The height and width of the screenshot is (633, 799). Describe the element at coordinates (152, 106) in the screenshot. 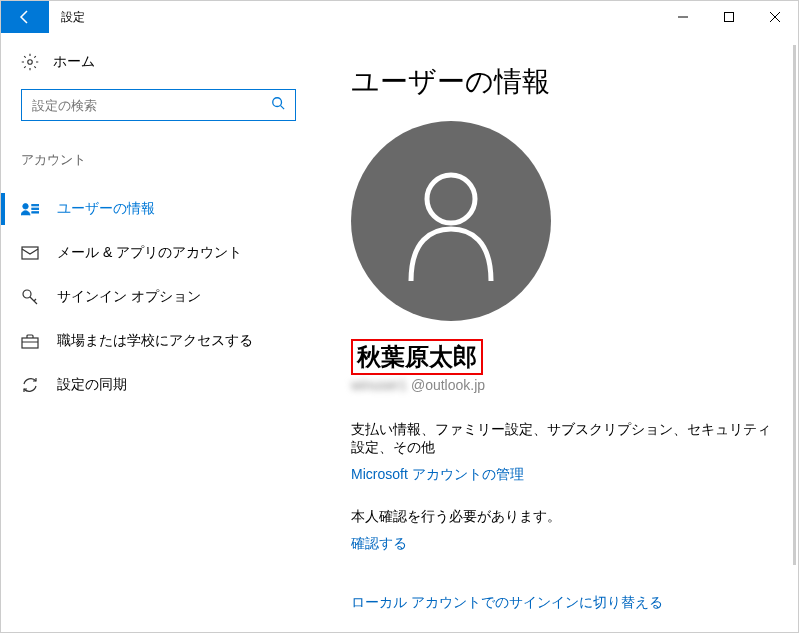

I see `search-input` at that location.